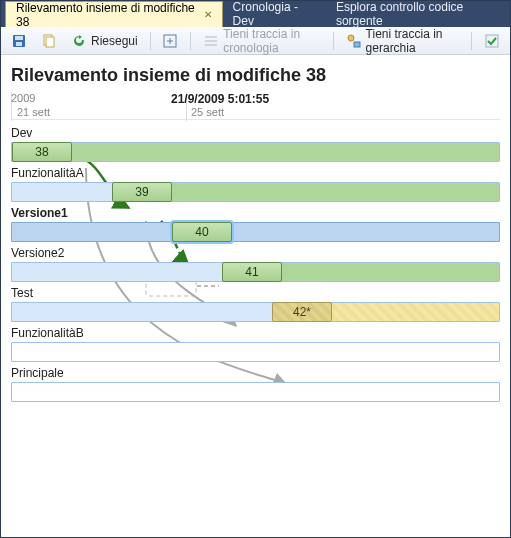  What do you see at coordinates (256, 184) in the screenshot?
I see `branch-lane: FunzionalitàA39` at bounding box center [256, 184].